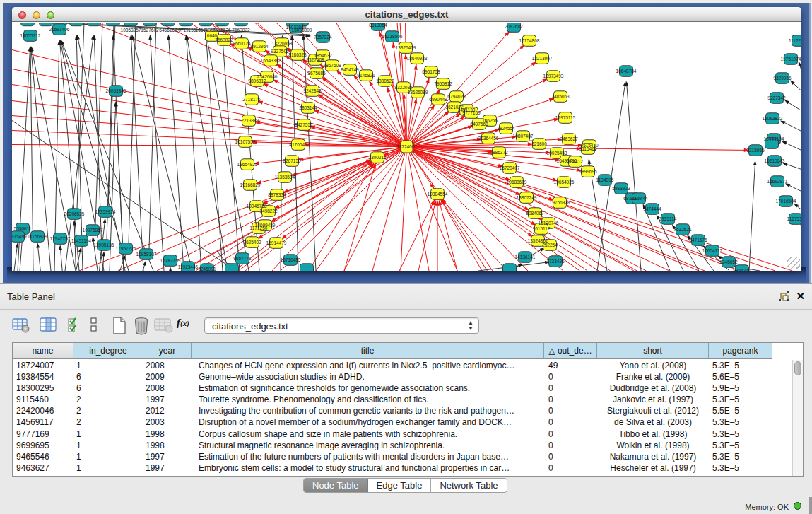 This screenshot has height=514, width=812. Describe the element at coordinates (20, 236) in the screenshot. I see `svg-text: 3915499` at that location.